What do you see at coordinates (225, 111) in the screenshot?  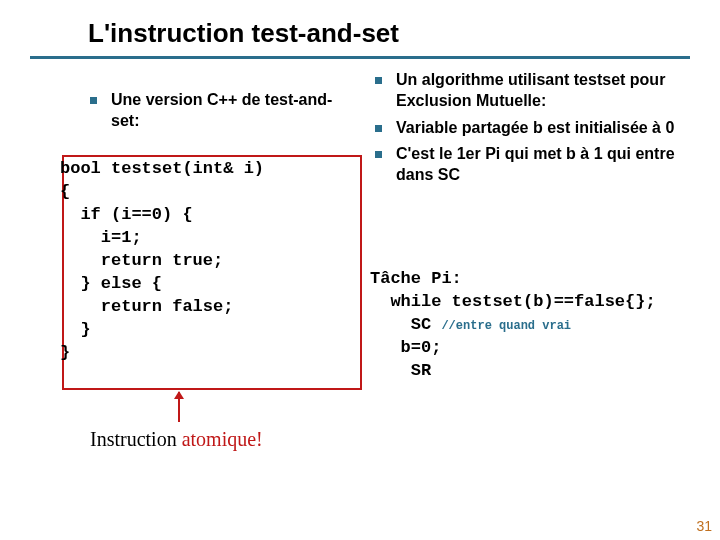 I see `bullet-item: Une version C++ de test-and-set:` at bounding box center [225, 111].